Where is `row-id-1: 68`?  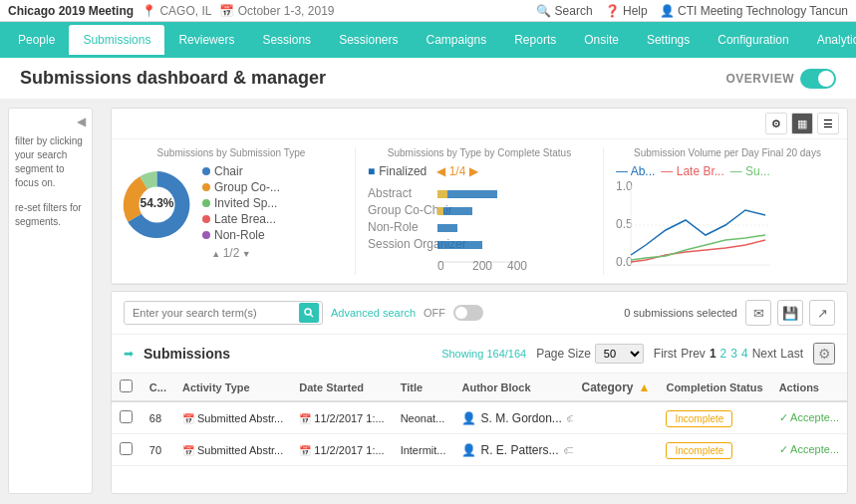 row-id-1: 68 is located at coordinates (157, 418).